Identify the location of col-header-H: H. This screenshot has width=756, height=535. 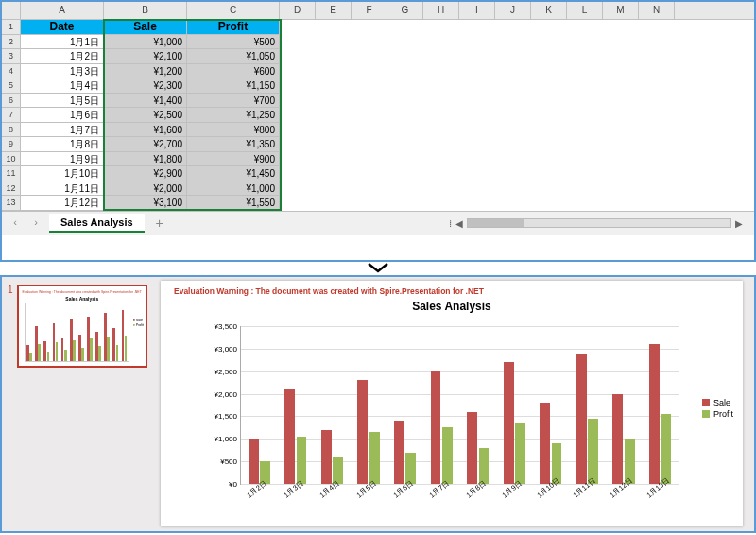
(441, 10).